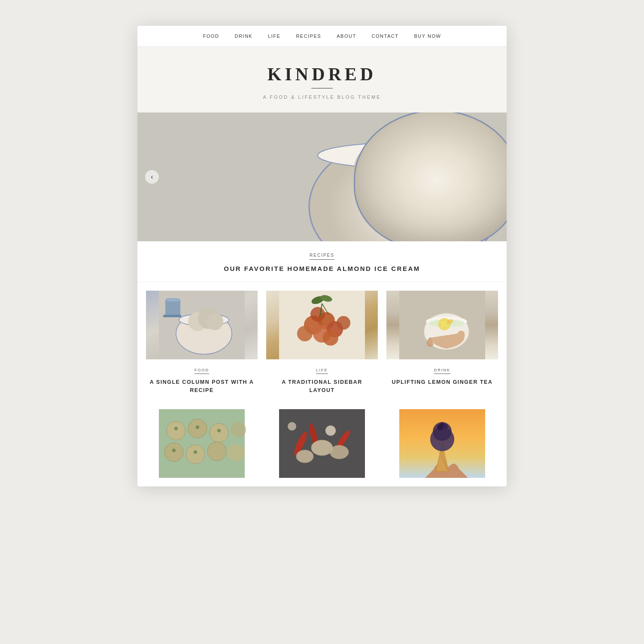 This screenshot has width=644, height=644. I want to click on post-card-body-2: LIFE A TRADITIONAL SIDEBAR LAYOUT, so click(322, 380).